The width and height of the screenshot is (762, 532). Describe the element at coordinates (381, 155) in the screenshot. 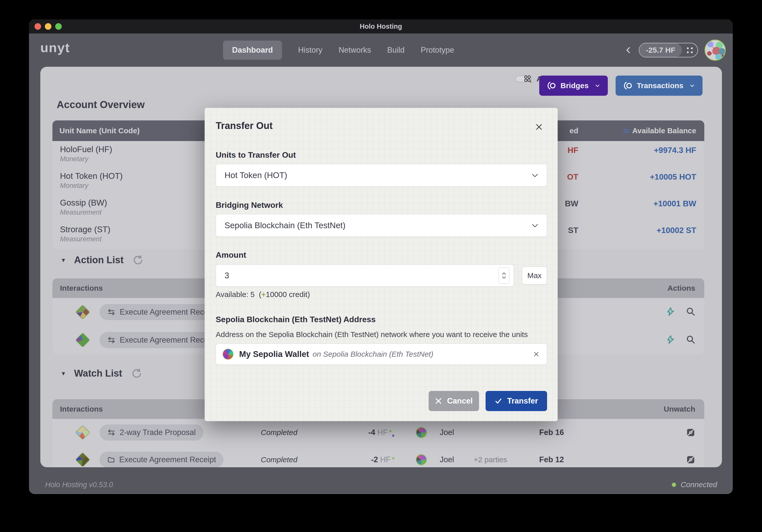

I see `units-label: Units to Transfer Out` at that location.